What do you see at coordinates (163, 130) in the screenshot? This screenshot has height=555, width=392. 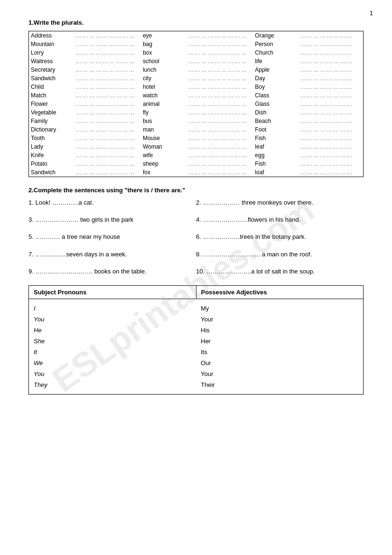 I see `word-col2: man` at bounding box center [163, 130].